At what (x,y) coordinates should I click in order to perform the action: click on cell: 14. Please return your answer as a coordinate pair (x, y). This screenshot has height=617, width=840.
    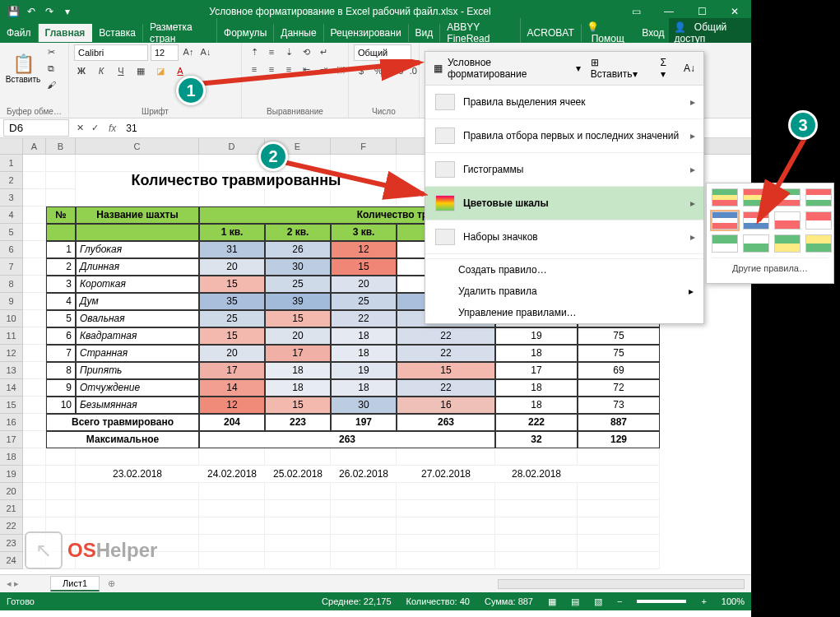
    Looking at the image, I should click on (232, 388).